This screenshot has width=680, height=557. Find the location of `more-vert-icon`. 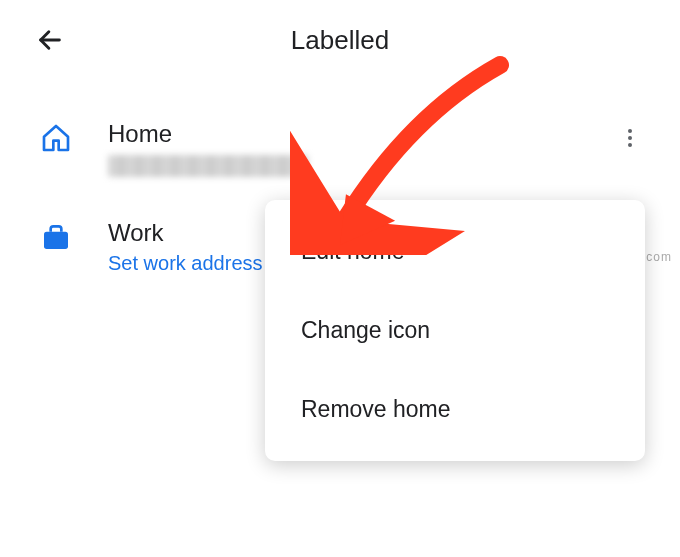

more-vert-icon is located at coordinates (630, 138).